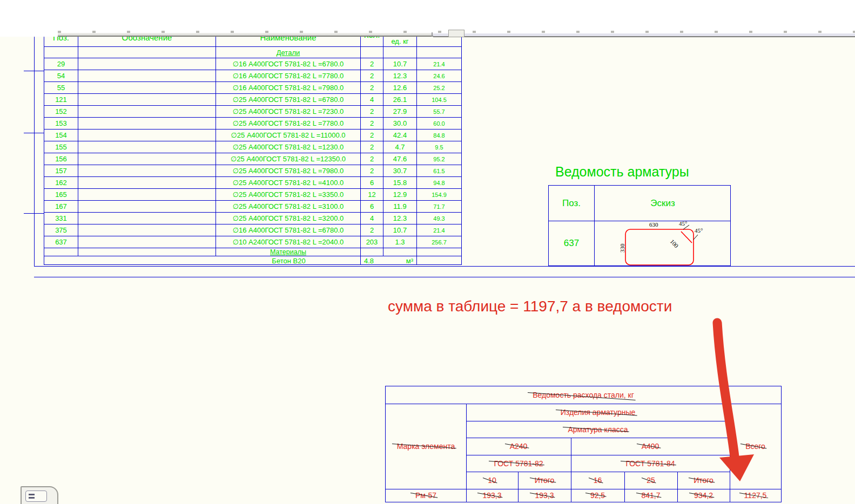  Describe the element at coordinates (62, 171) in the screenshot. I see `cell-pos: 157` at that location.